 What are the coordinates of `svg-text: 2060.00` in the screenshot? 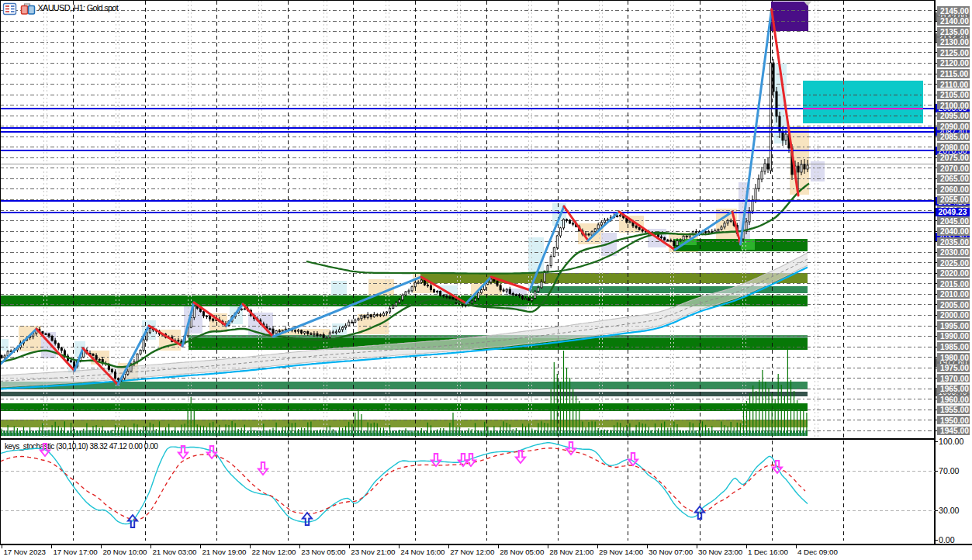 It's located at (954, 189).